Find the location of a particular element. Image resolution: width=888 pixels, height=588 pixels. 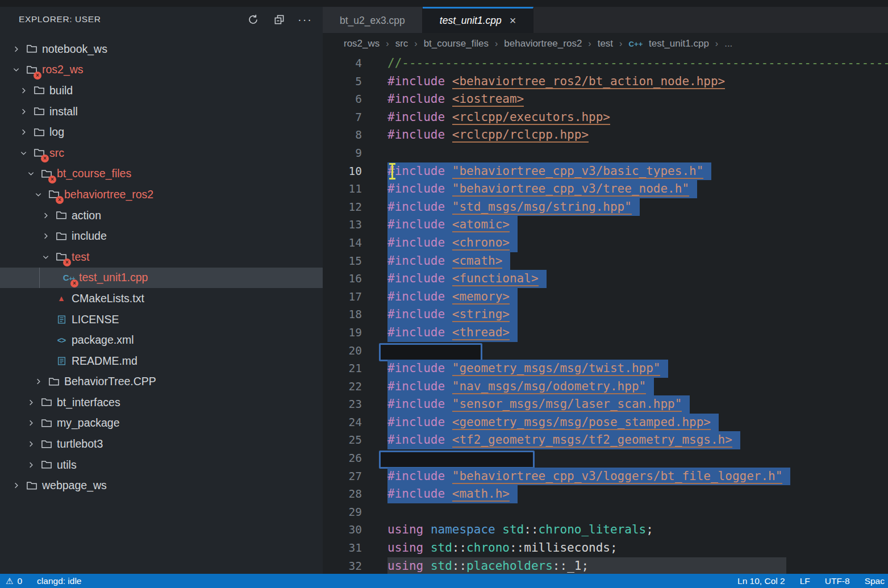

tree-item-CMakeLists.txt: ▲CMakeLists.txt is located at coordinates (161, 299).